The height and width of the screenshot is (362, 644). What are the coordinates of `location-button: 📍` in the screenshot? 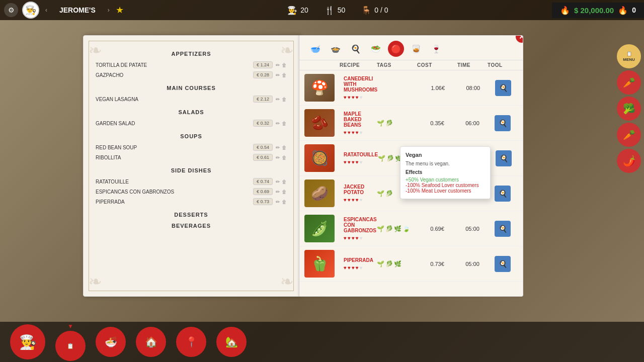 It's located at (191, 342).